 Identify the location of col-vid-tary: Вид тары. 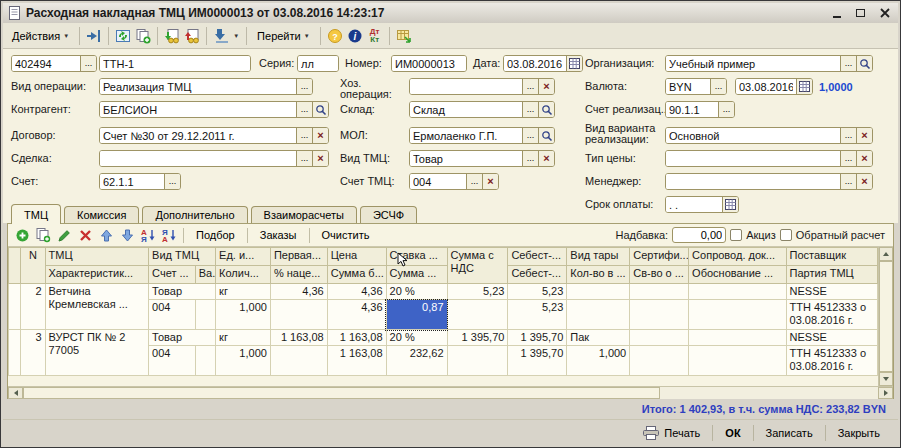
(598, 257).